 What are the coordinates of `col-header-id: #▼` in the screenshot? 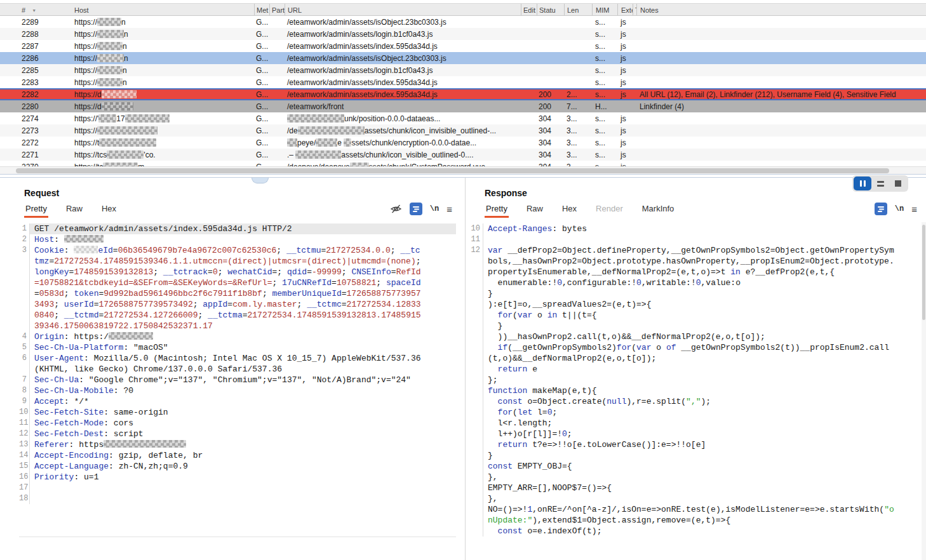 It's located at (35, 10).